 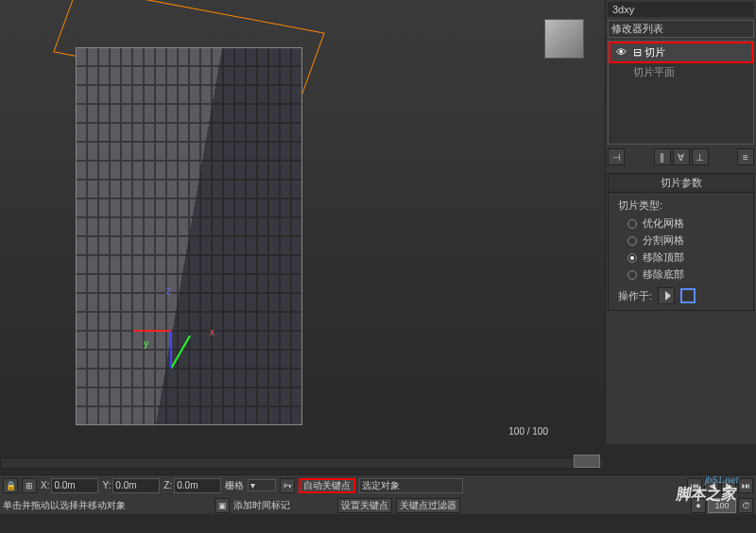 What do you see at coordinates (680, 242) in the screenshot?
I see `slice-params-rollout: 切片参数 切片类型: 优化网格 分割网格 移除顶部 移除底部 操作于:` at bounding box center [680, 242].